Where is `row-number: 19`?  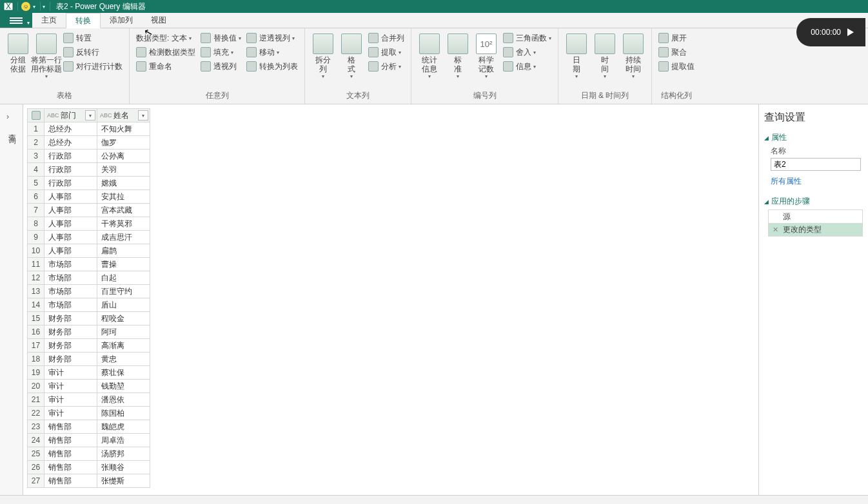 row-number: 19 is located at coordinates (36, 373).